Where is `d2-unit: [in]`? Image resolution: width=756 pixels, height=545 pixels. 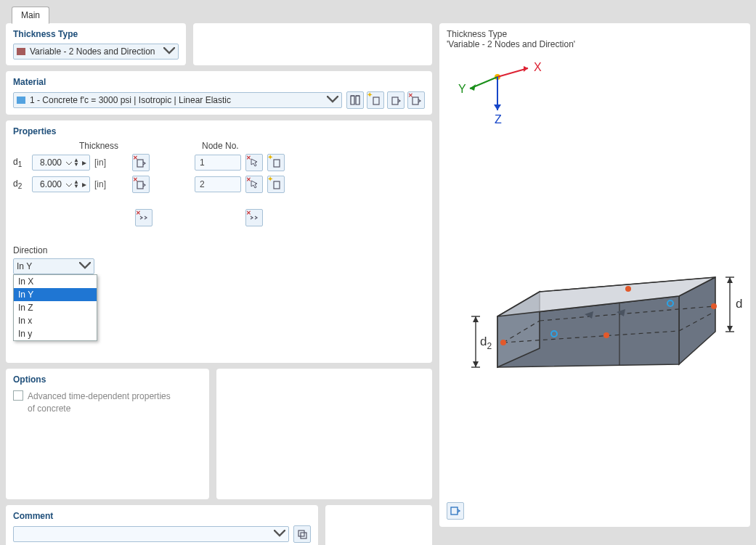 d2-unit: [in] is located at coordinates (100, 184).